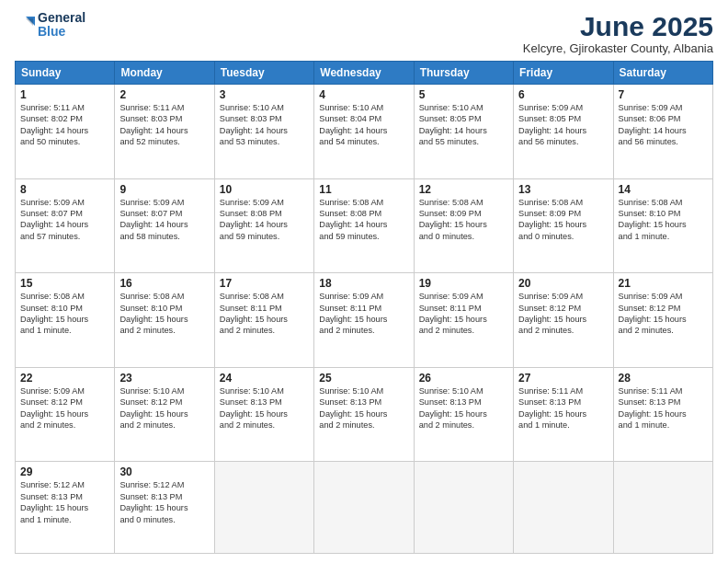  I want to click on calendar-cell: 19Sunrise: 5:09 AM Sunset: 8:11 PM Dayli…, so click(463, 320).